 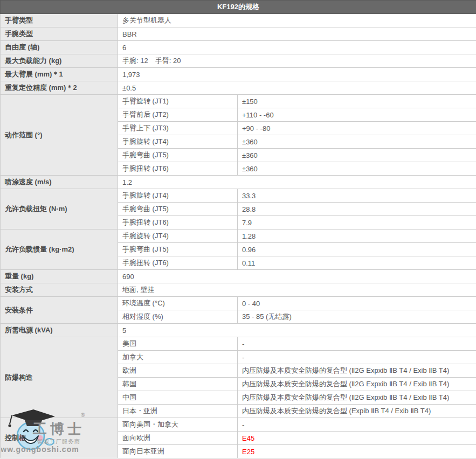 What do you see at coordinates (297, 74) in the screenshot?
I see `row-value: 1,973` at bounding box center [297, 74].